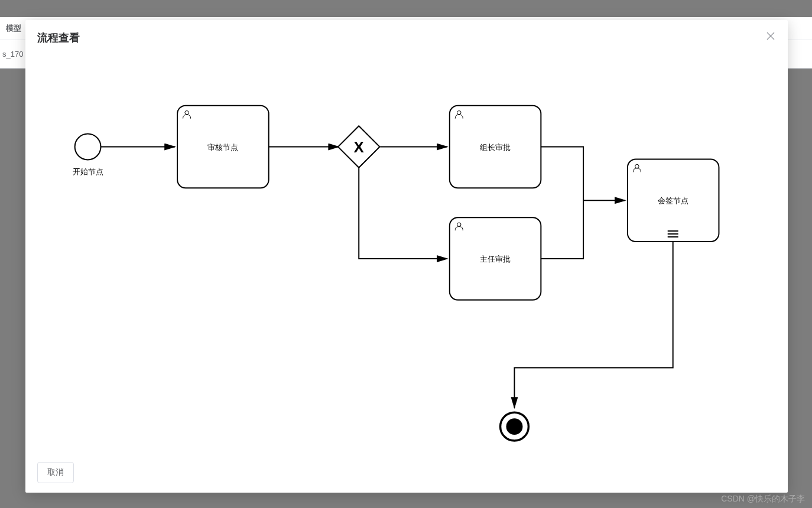 This screenshot has width=812, height=508. Describe the element at coordinates (495, 259) in the screenshot. I see `task-director-node: 主任审批` at that location.